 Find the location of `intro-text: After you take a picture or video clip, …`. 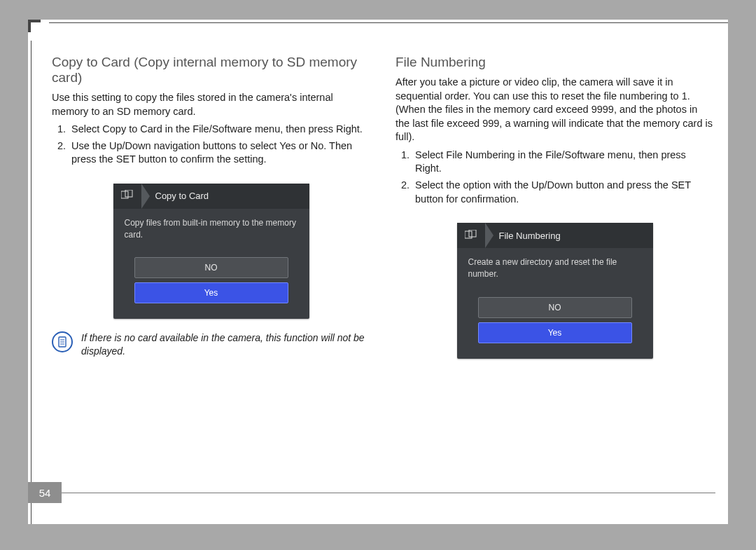

intro-text: After you take a picture or video clip, … is located at coordinates (554, 110).